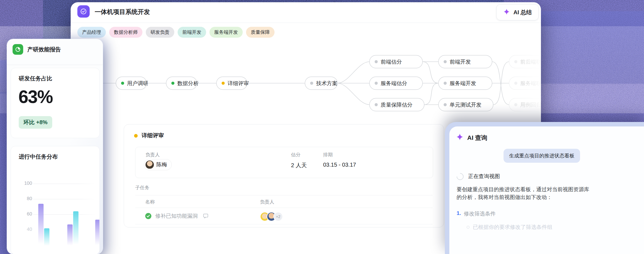 The width and height of the screenshot is (644, 254). What do you see at coordinates (472, 138) in the screenshot?
I see `ai-panel-header: AI 查询` at bounding box center [472, 138].